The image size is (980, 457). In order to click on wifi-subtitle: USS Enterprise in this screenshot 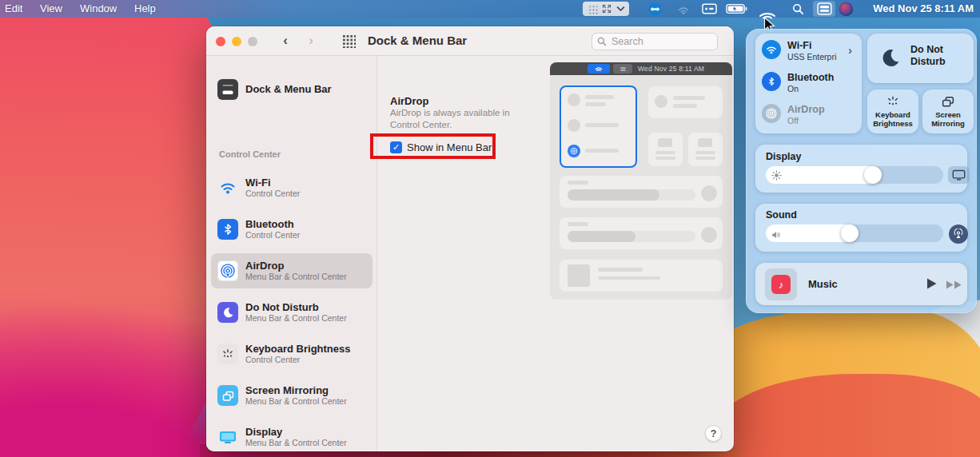, I will do `click(812, 57)`.